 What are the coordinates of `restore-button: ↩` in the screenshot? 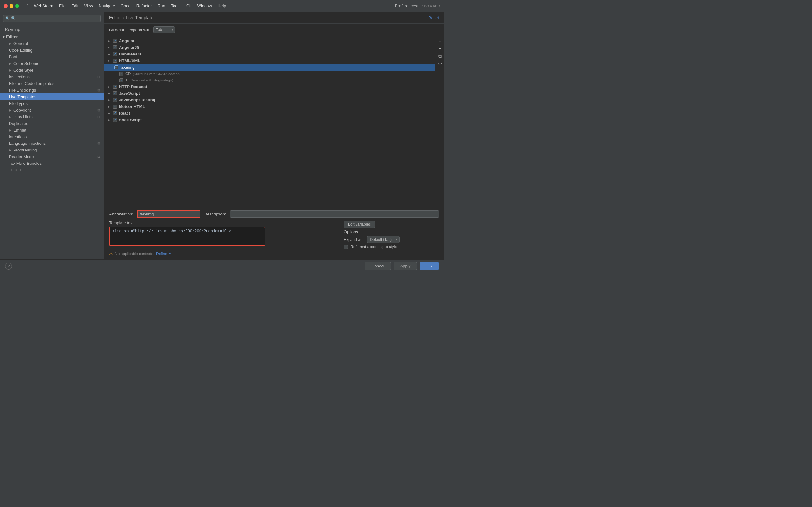 It's located at (440, 64).